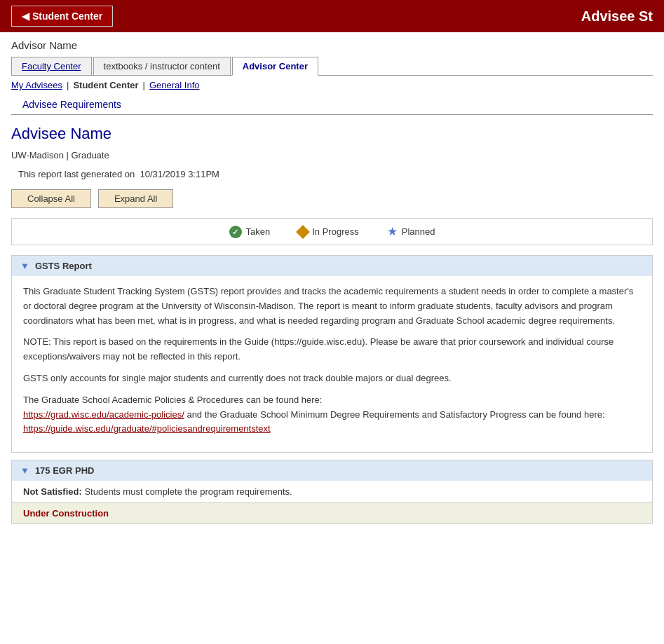  Describe the element at coordinates (332, 350) in the screenshot. I see `gsts-paragraph-2: NOTE: This report is based on the requir…` at that location.